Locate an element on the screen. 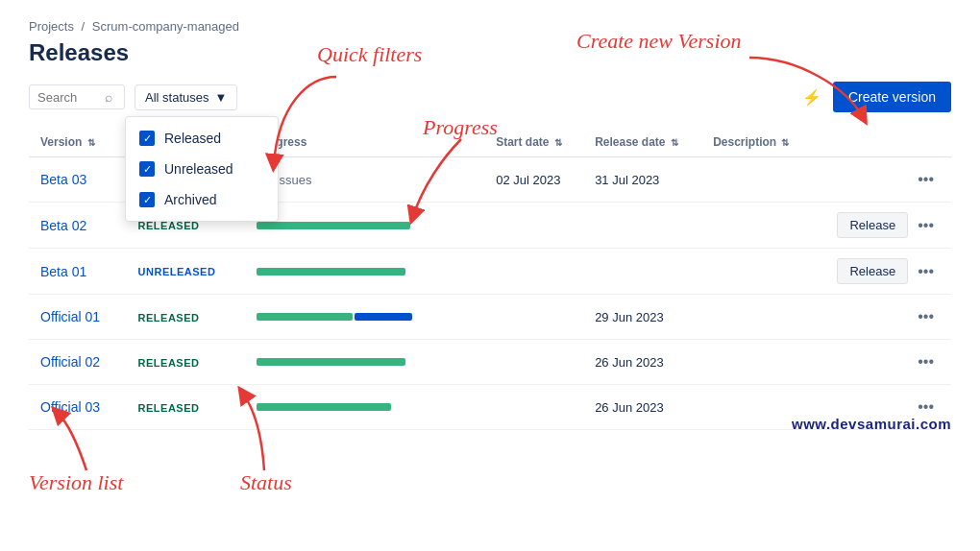 The height and width of the screenshot is (551, 980). version-link: Beta 01 is located at coordinates (63, 272).